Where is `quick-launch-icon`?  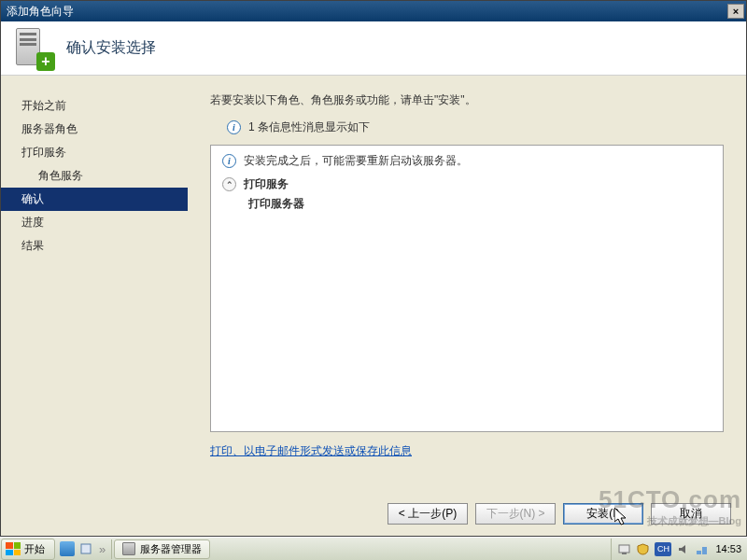
quick-launch-icon is located at coordinates (86, 549).